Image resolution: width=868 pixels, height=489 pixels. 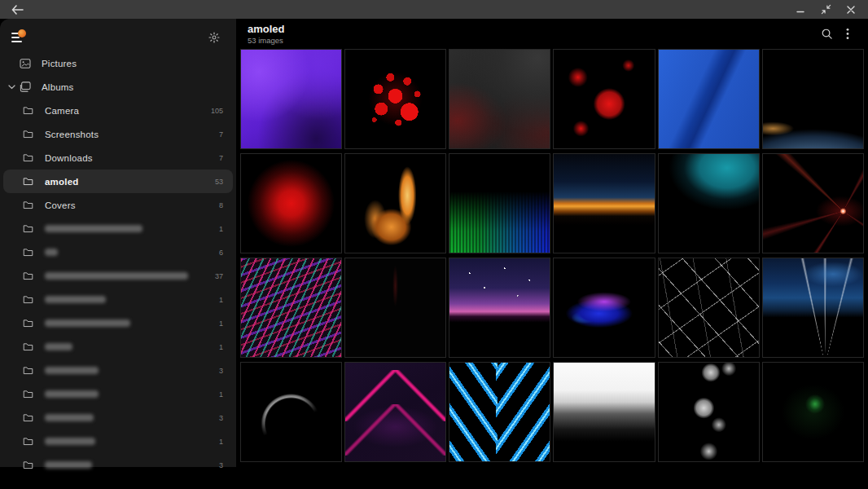 I want to click on sidebar-album-amoled: amoled 53, so click(x=118, y=181).